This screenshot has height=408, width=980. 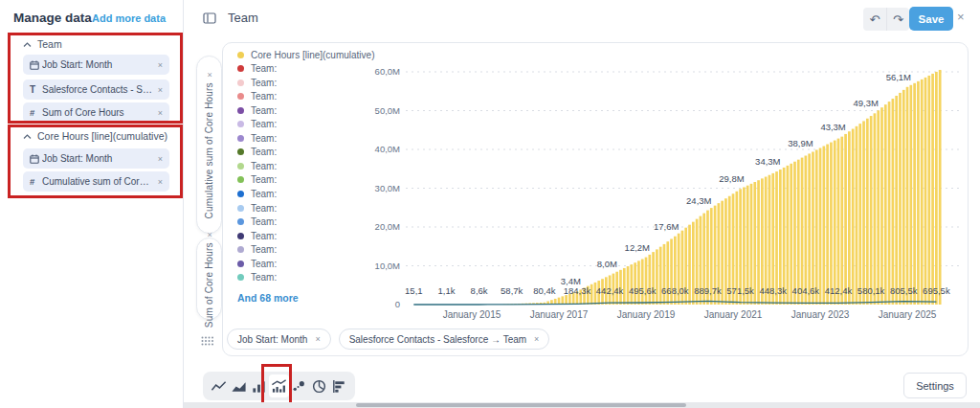 I want to click on legend-more-link: And 68 more, so click(x=306, y=298).